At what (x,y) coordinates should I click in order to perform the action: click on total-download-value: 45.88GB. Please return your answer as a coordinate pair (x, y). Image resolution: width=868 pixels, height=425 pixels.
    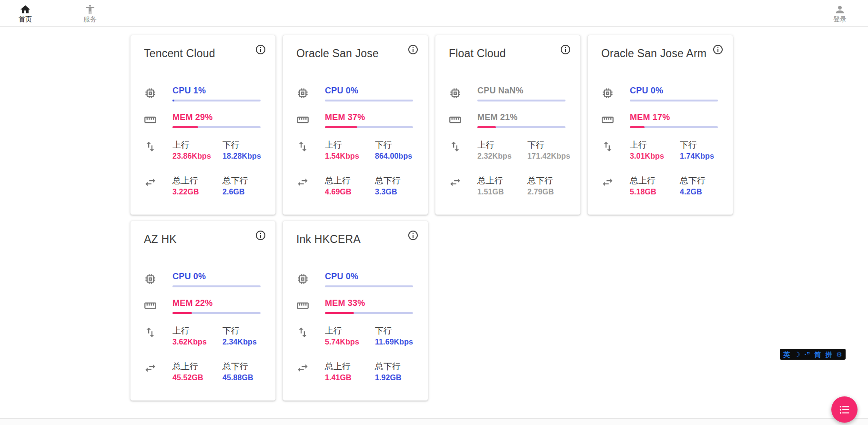
    Looking at the image, I should click on (241, 378).